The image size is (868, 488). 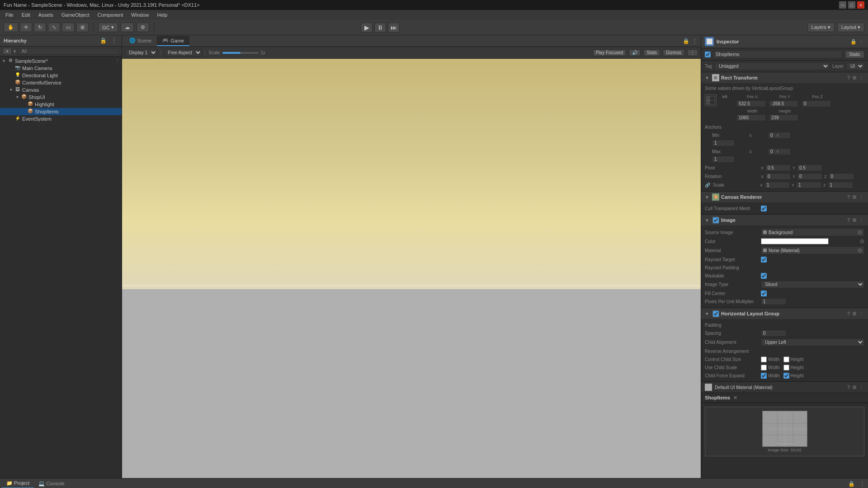 What do you see at coordinates (61, 75) in the screenshot?
I see `hierarchy-item-directional-light: 💡 Directional Light` at bounding box center [61, 75].